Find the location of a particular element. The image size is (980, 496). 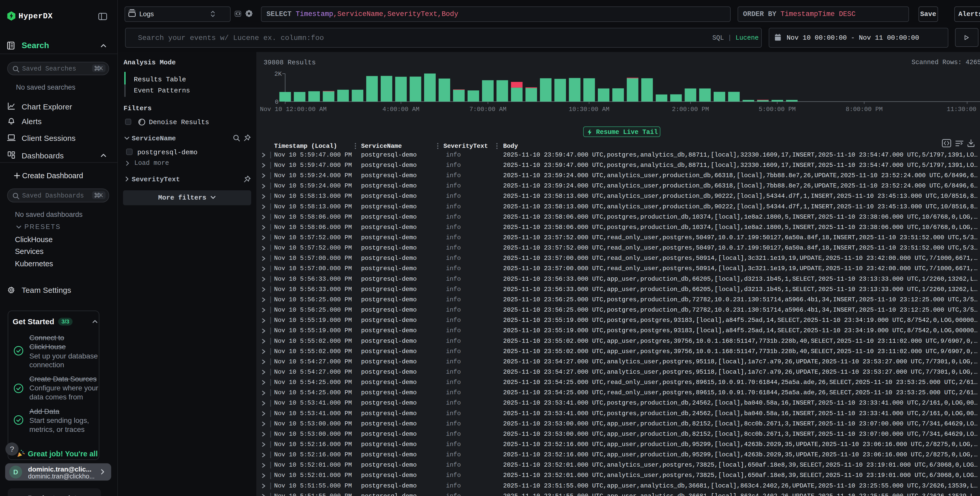

svg-text: 11:30:00 PM is located at coordinates (963, 109).